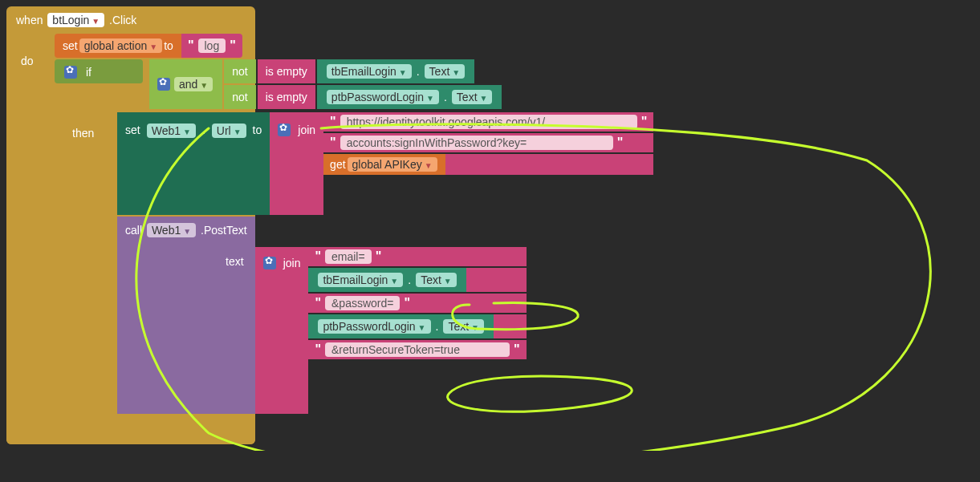  I want to click on var-dropdown: global action▼, so click(121, 46).